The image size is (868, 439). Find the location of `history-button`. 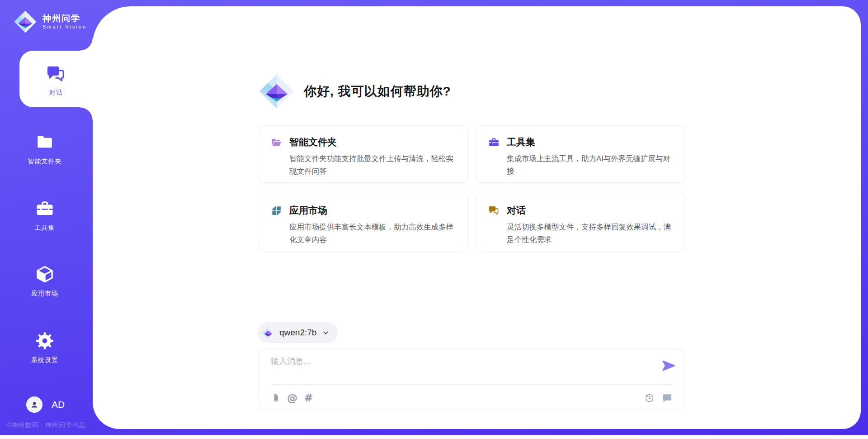

history-button is located at coordinates (649, 398).